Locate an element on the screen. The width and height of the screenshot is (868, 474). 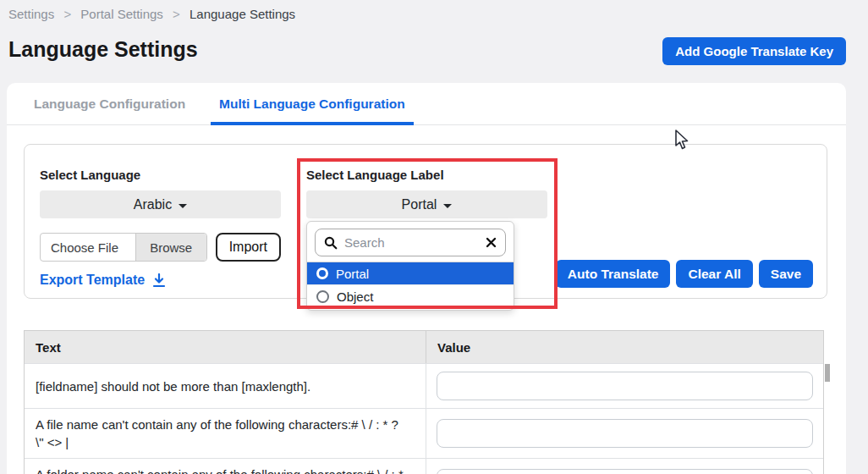
clear-search-icon is located at coordinates (491, 242).